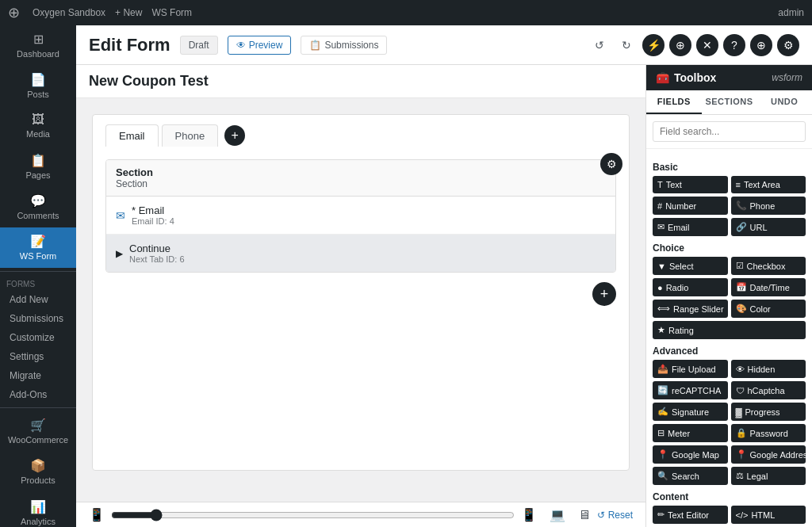  I want to click on sidebar-item-dashboard: ⊞ Dashboard, so click(38, 46).